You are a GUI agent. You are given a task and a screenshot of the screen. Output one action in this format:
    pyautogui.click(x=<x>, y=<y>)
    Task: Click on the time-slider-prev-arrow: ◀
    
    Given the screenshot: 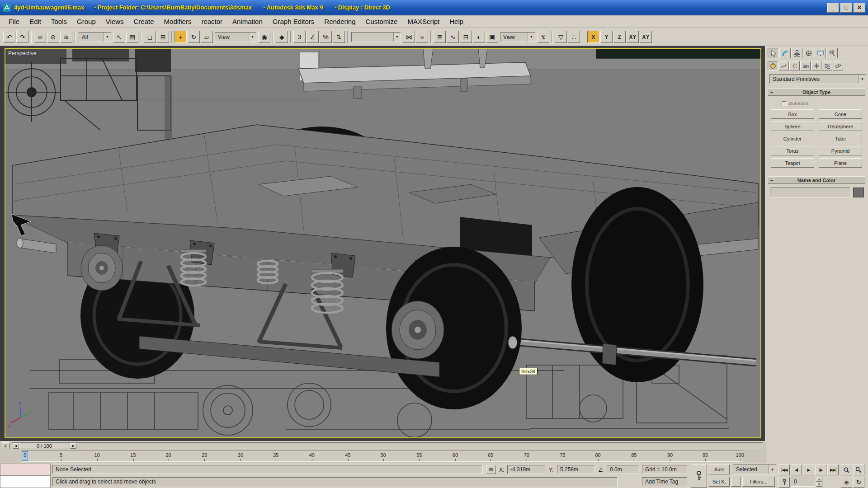 What is the action you would take?
    pyautogui.click(x=16, y=446)
    